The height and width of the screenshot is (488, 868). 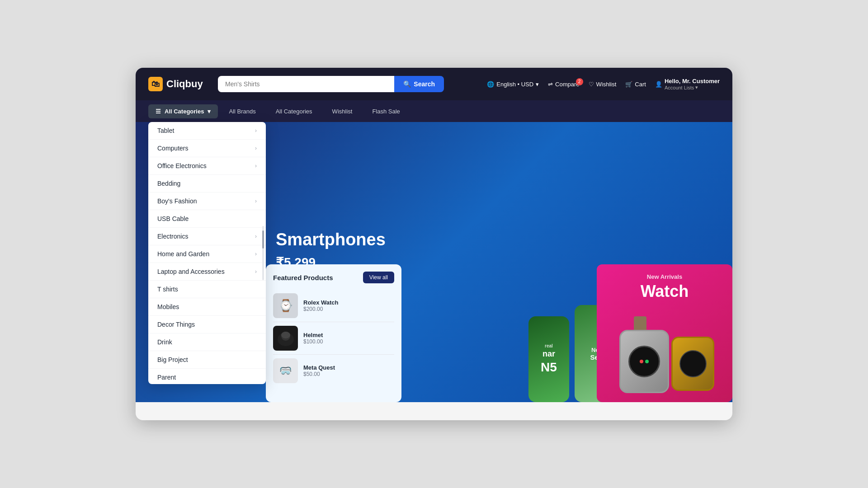 I want to click on watch-face-large, so click(x=644, y=361).